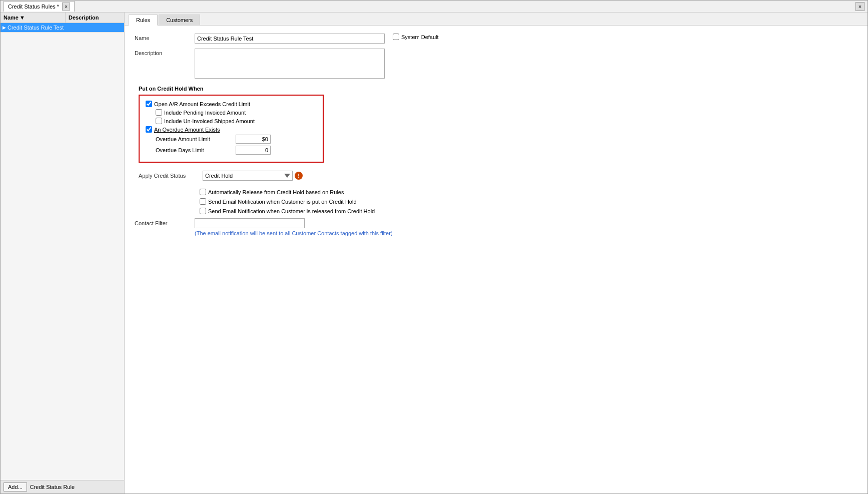 Image resolution: width=868 pixels, height=494 pixels. I want to click on credit-hold-box: Open A/R Amount Exceeds Credit Limit Inc…, so click(231, 129).